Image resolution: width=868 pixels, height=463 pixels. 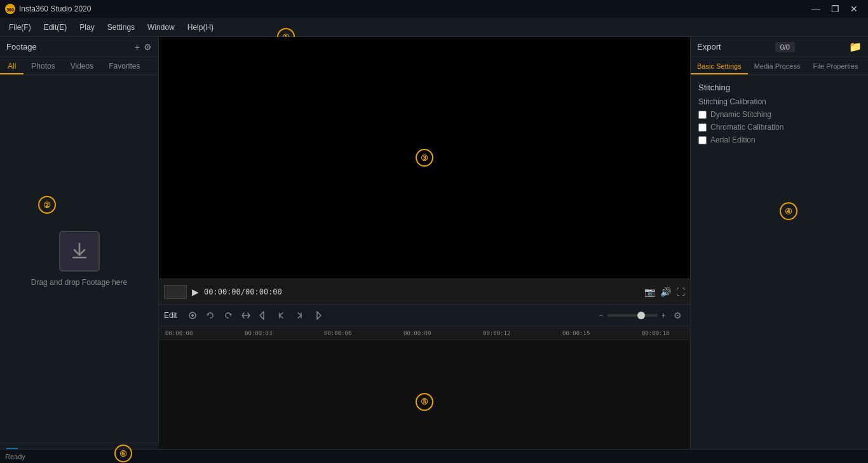 What do you see at coordinates (663, 315) in the screenshot?
I see `zoom-in-button: +` at bounding box center [663, 315].